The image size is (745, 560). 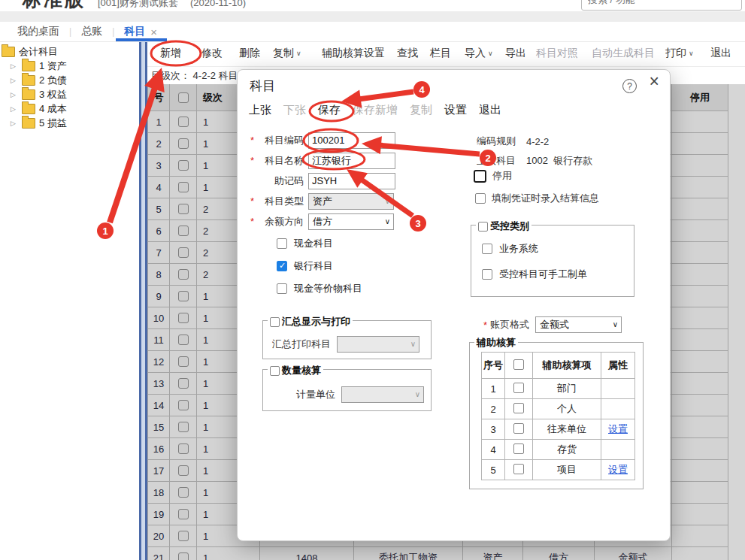 What do you see at coordinates (69, 51) in the screenshot?
I see `tree-root-item: 会计科目` at bounding box center [69, 51].